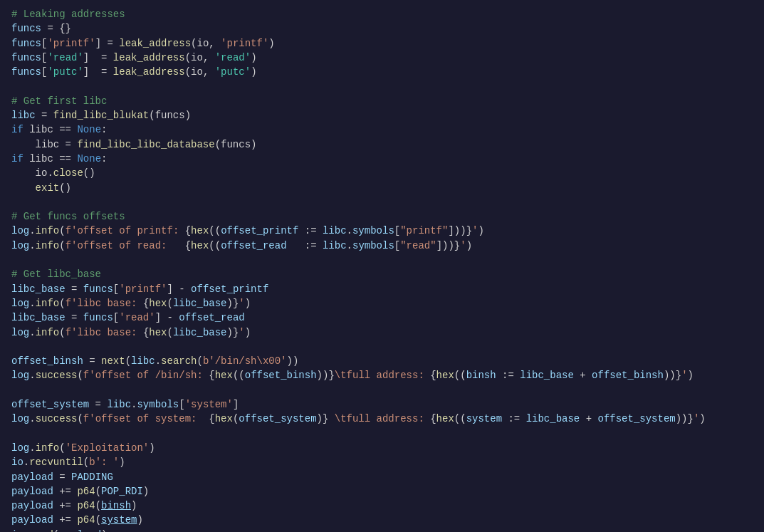 This screenshot has width=764, height=532. What do you see at coordinates (382, 506) in the screenshot?
I see `line-35: payload += p64(binsh)` at bounding box center [382, 506].